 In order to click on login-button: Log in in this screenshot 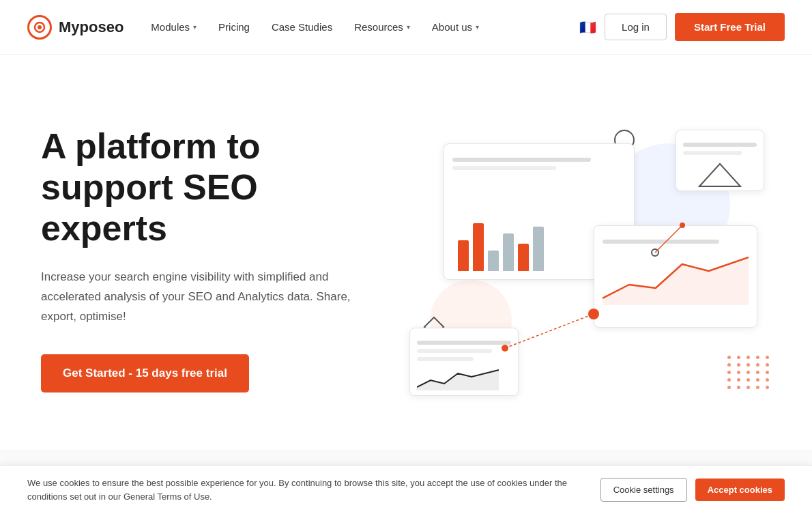, I will do `click(636, 27)`.